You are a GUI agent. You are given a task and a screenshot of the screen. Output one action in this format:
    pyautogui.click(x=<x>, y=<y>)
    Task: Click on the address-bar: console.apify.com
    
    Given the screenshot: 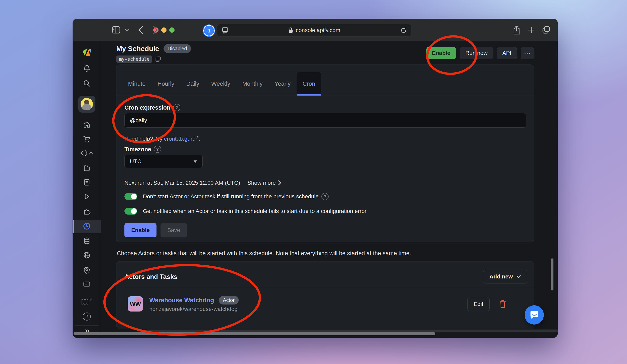 What is the action you would take?
    pyautogui.click(x=314, y=30)
    